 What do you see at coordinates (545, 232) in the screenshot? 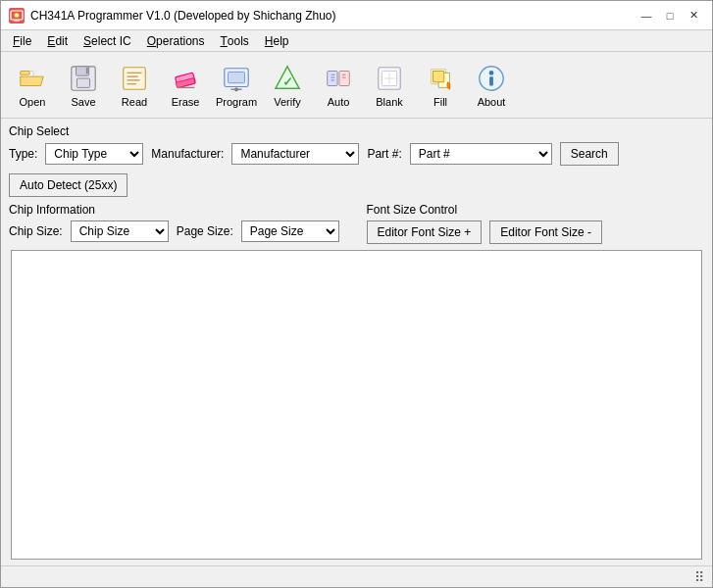
I see `font-decrease-button: Editor Font Size -` at bounding box center [545, 232].